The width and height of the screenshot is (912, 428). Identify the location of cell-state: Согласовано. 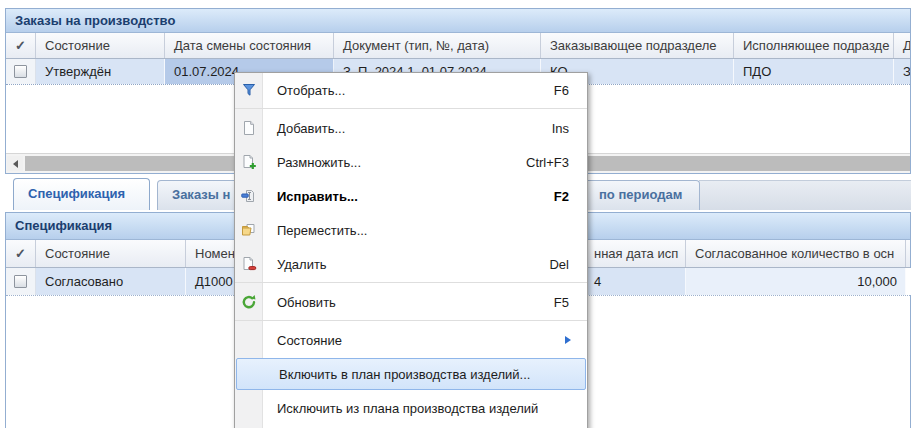
(111, 282).